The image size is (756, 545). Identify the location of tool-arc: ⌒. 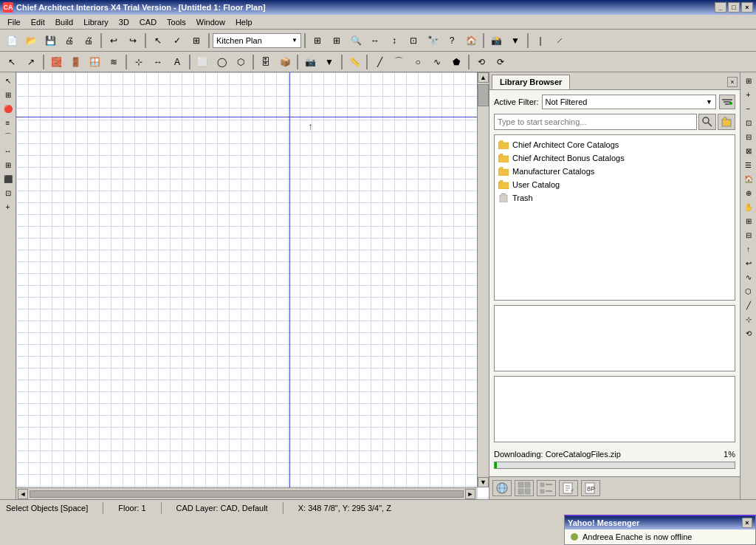
(399, 62).